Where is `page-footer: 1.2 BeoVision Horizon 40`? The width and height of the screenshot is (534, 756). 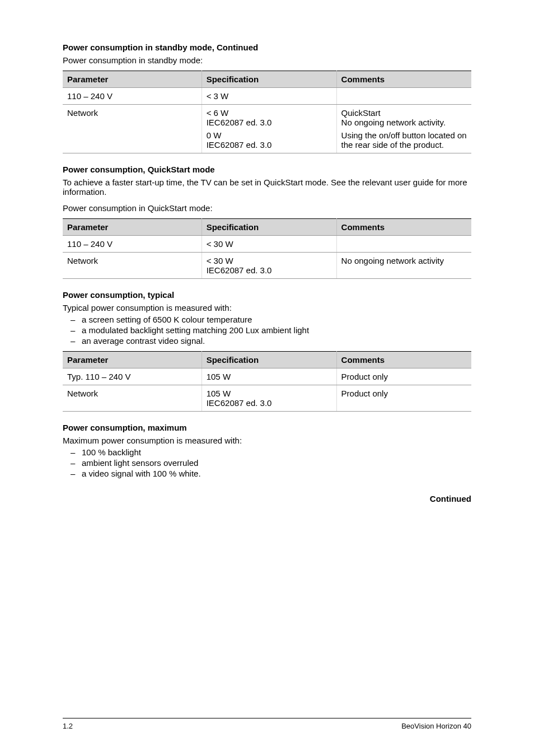
page-footer: 1.2 BeoVision Horizon 40 is located at coordinates (267, 724).